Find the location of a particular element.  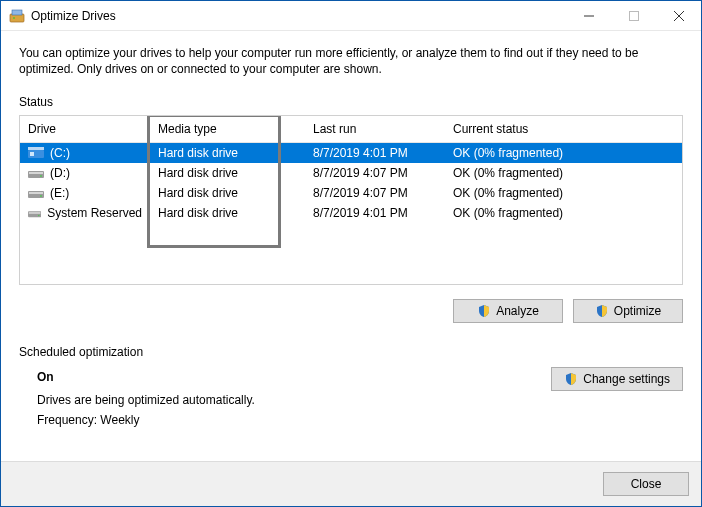

change-settings-button: Change settings is located at coordinates (617, 379).